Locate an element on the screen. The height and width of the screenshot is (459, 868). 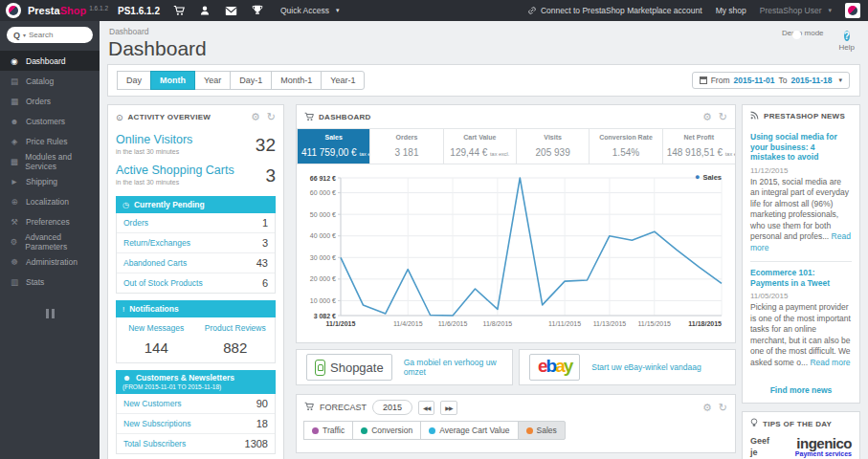
date-range-button: Year-1 is located at coordinates (343, 80).